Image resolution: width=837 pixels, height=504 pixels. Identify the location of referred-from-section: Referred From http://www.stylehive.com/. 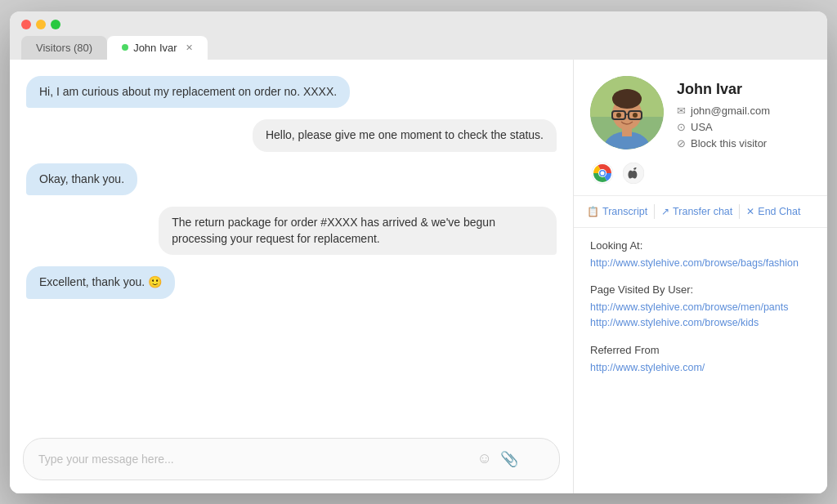
(700, 359).